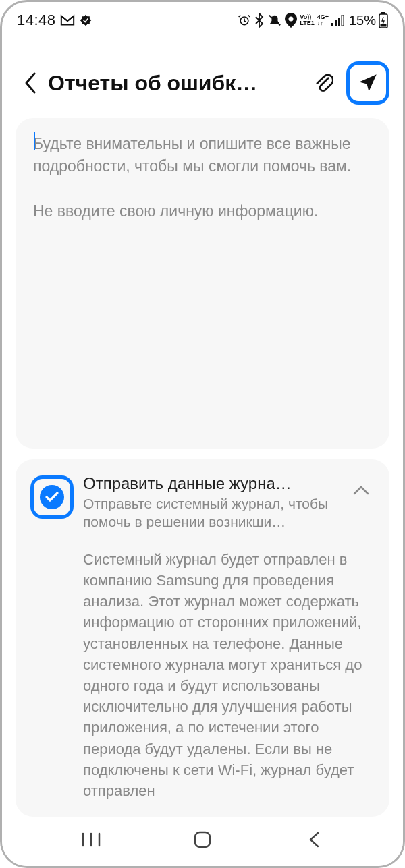 The height and width of the screenshot is (868, 405). Describe the element at coordinates (211, 484) in the screenshot. I see `send-log-title: Отправить данные журна…` at that location.